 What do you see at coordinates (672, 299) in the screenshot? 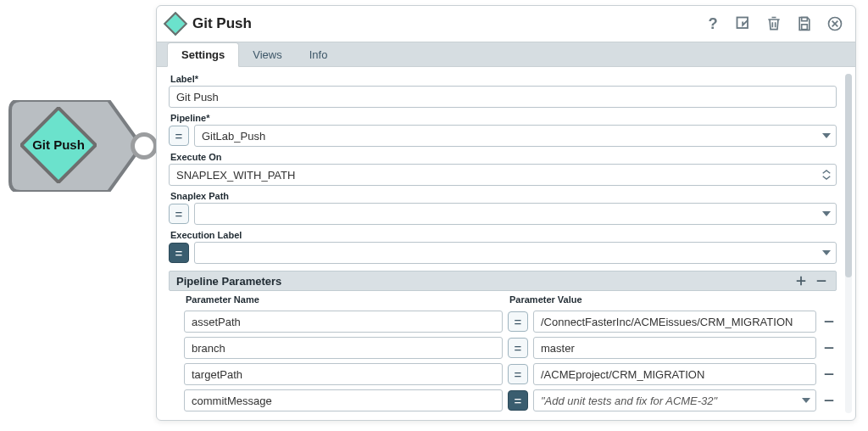
I see `param-value-header: Parameter Value` at bounding box center [672, 299].